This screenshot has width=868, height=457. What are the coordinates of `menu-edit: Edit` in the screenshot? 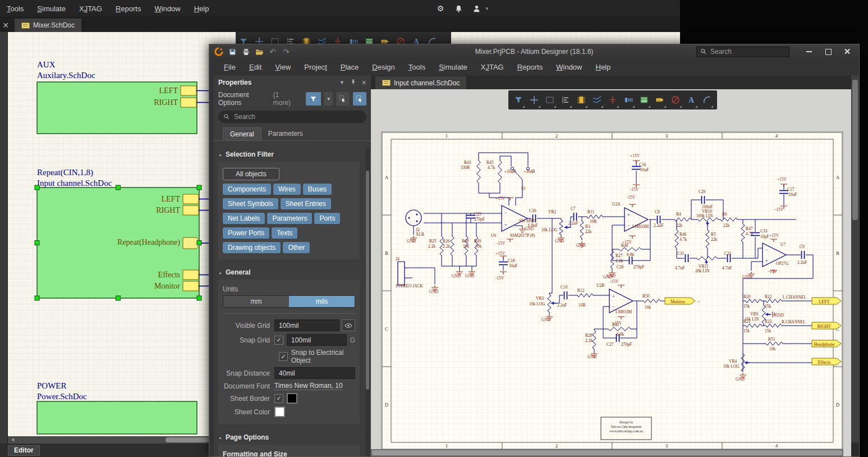 It's located at (255, 67).